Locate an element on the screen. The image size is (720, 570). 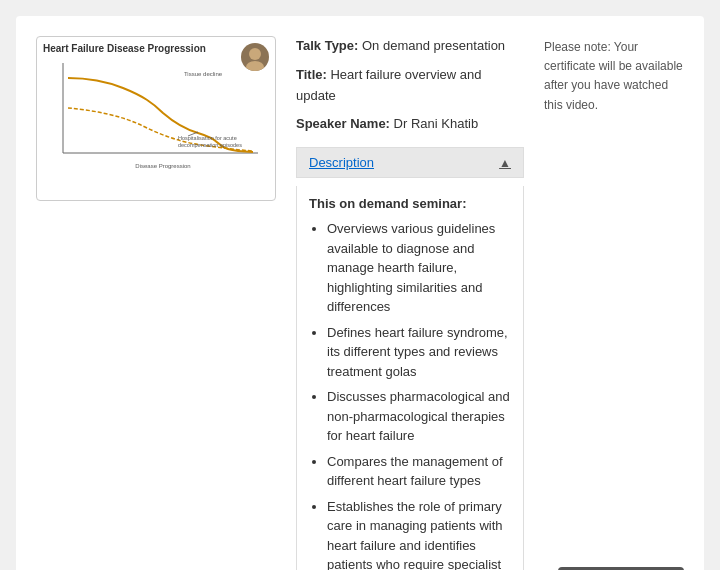
svg-text: Hospitalisation for acute is located at coordinates (208, 138).